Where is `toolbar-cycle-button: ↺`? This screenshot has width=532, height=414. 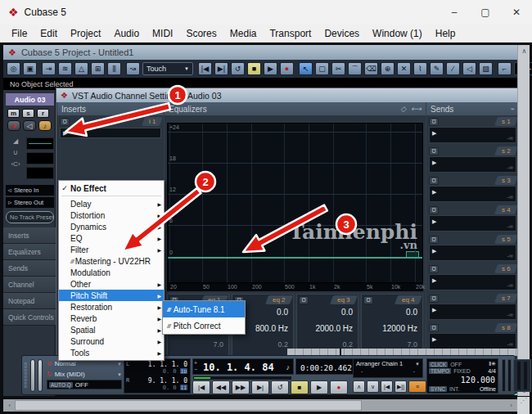 toolbar-cycle-button: ↺ is located at coordinates (237, 69).